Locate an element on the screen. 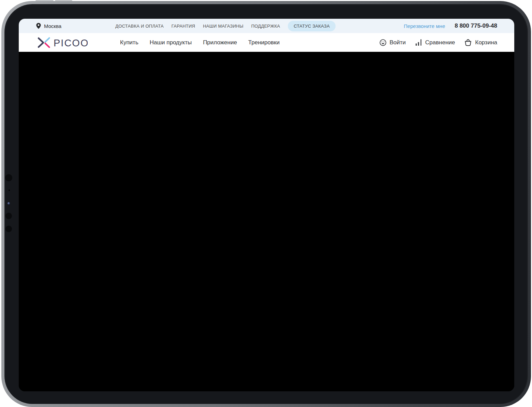  smiley-icon is located at coordinates (383, 43).